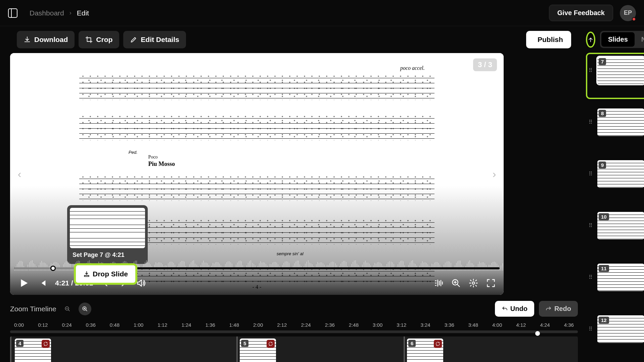 The height and width of the screenshot is (362, 644). Describe the element at coordinates (425, 325) in the screenshot. I see `timeline-tick: 3:24` at that location.